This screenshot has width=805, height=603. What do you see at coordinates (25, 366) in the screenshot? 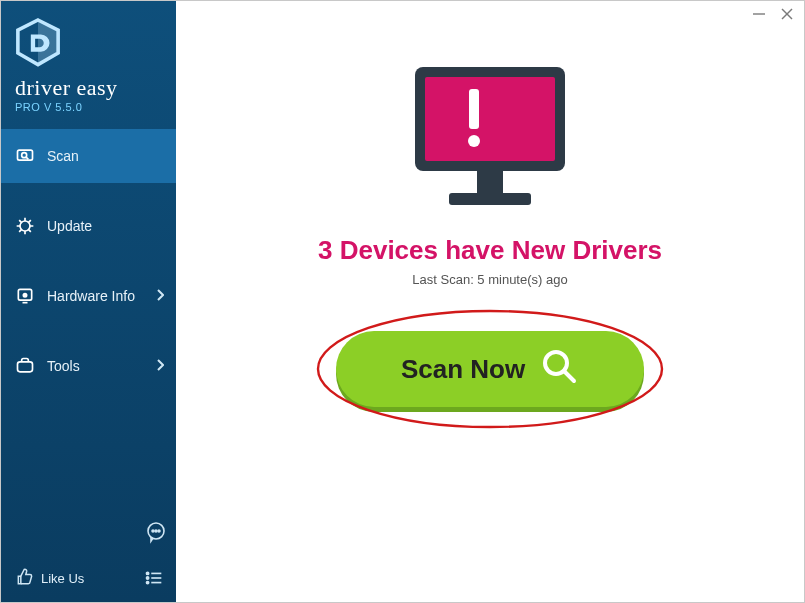
I see `tools-icon` at bounding box center [25, 366].